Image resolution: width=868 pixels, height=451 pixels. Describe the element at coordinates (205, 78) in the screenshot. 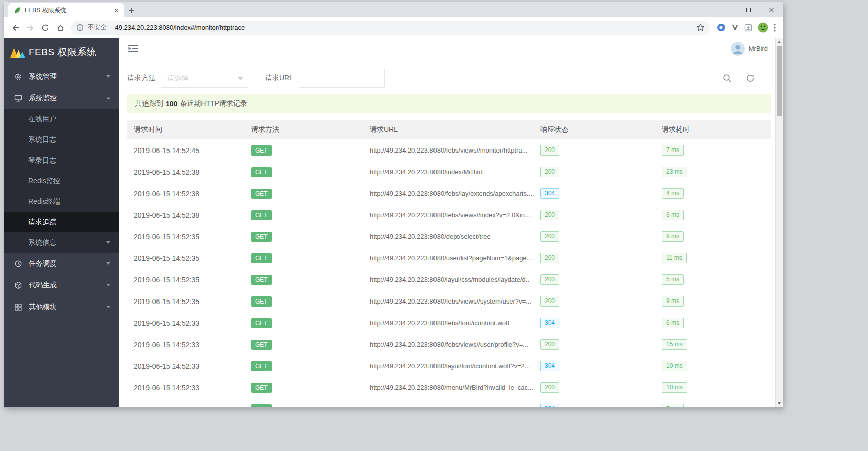

I see `method-select: 请选择` at that location.